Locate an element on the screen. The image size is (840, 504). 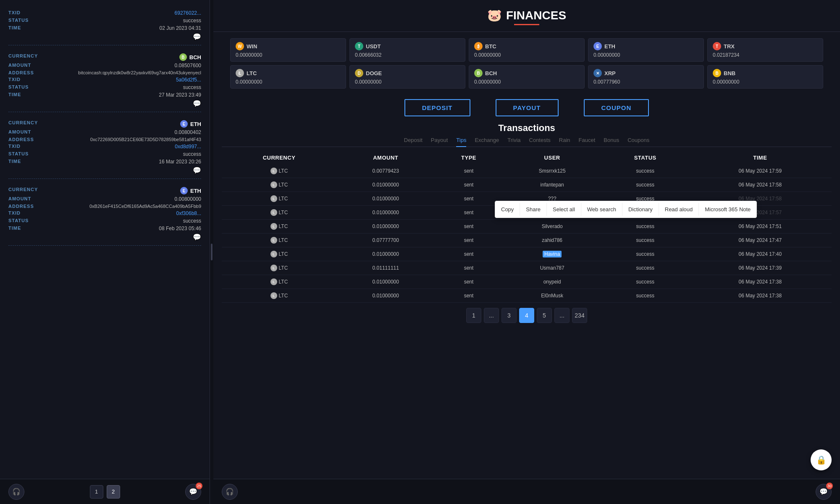
tooltip-bubble: 🔒 is located at coordinates (821, 460).